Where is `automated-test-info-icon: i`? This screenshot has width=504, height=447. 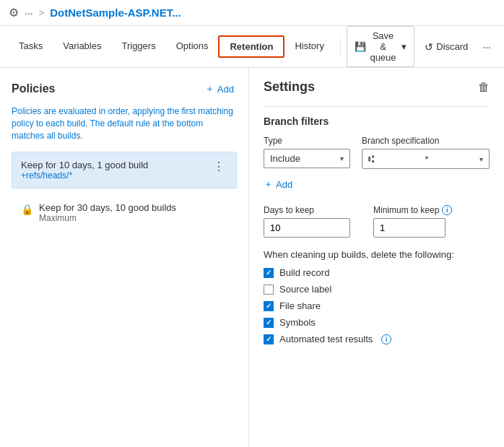
automated-test-info-icon: i is located at coordinates (386, 339).